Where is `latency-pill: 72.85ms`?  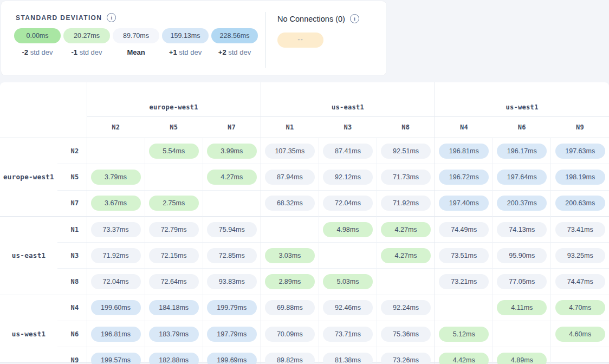 latency-pill: 72.85ms is located at coordinates (232, 256).